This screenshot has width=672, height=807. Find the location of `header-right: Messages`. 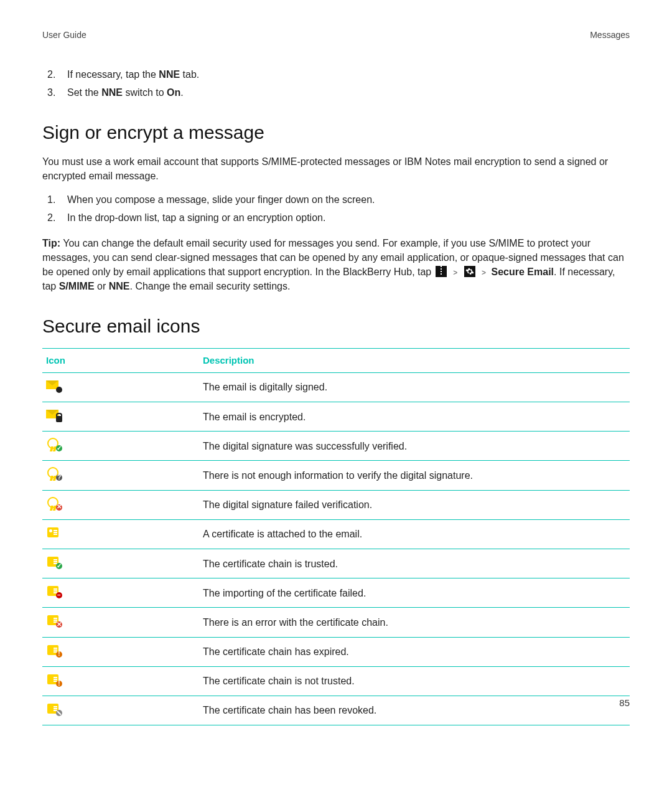

header-right: Messages is located at coordinates (610, 35).